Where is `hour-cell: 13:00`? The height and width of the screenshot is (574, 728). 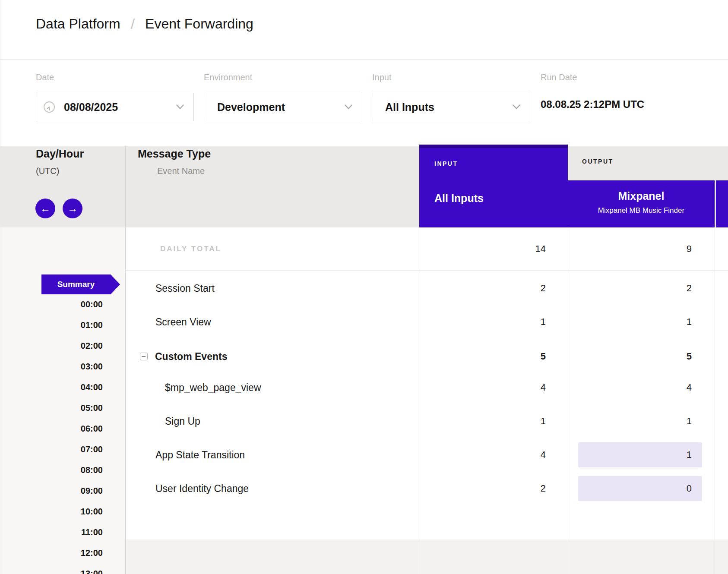 hour-cell: 13:00 is located at coordinates (52, 569).